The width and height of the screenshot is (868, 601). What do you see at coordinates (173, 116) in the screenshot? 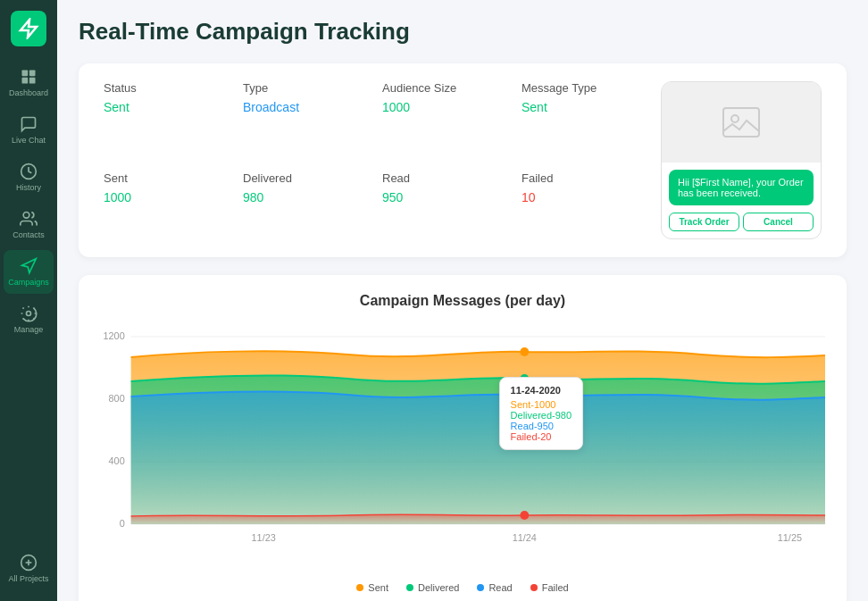
I see `stat-status: Status Sent` at bounding box center [173, 116].